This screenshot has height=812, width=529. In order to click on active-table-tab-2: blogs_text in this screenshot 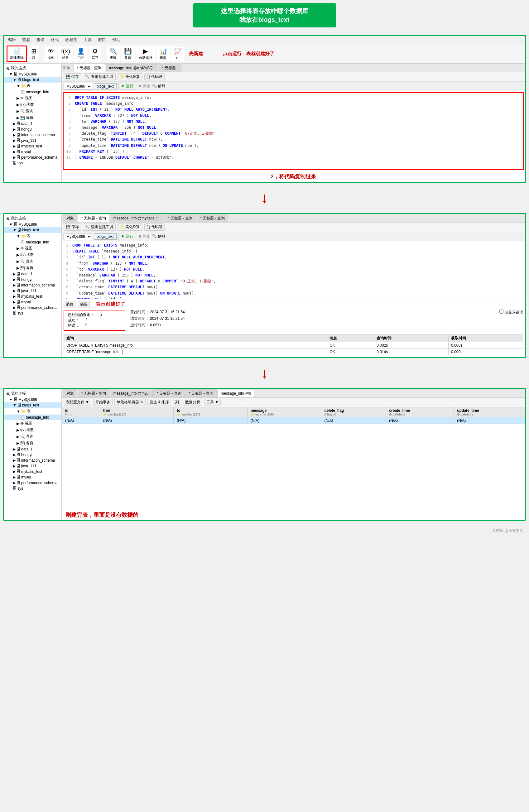, I will do `click(105, 237)`.